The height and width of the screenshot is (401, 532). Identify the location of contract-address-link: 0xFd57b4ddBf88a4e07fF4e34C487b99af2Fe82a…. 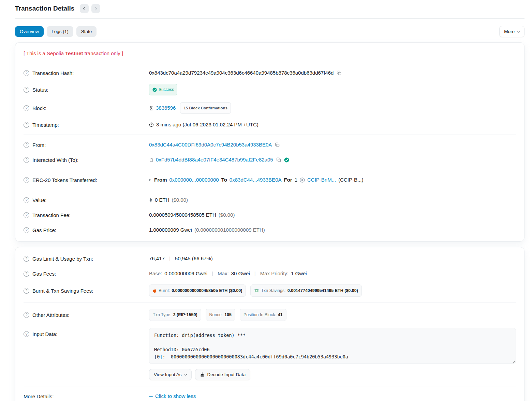
(215, 160).